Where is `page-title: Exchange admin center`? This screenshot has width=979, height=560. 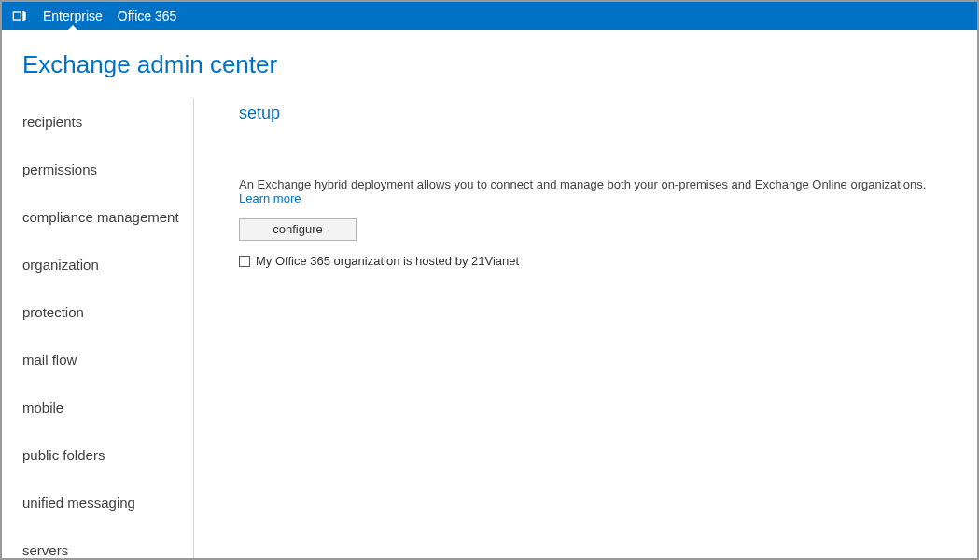 page-title: Exchange admin center is located at coordinates (500, 65).